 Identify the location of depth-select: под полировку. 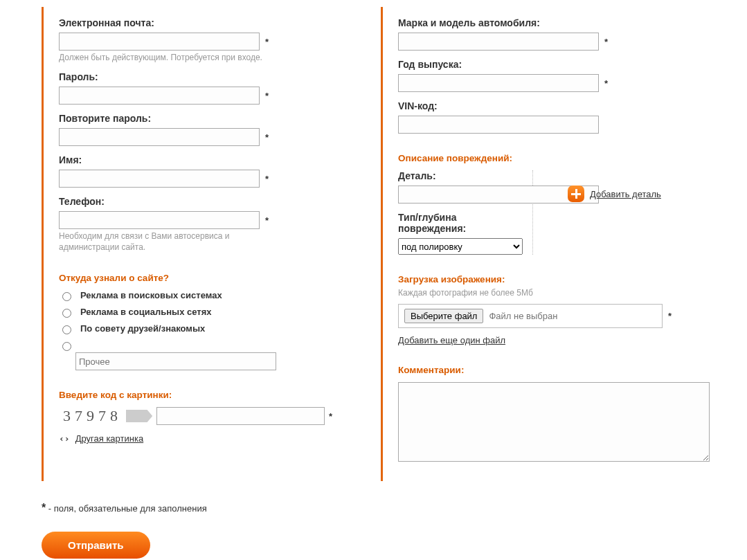
(460, 246).